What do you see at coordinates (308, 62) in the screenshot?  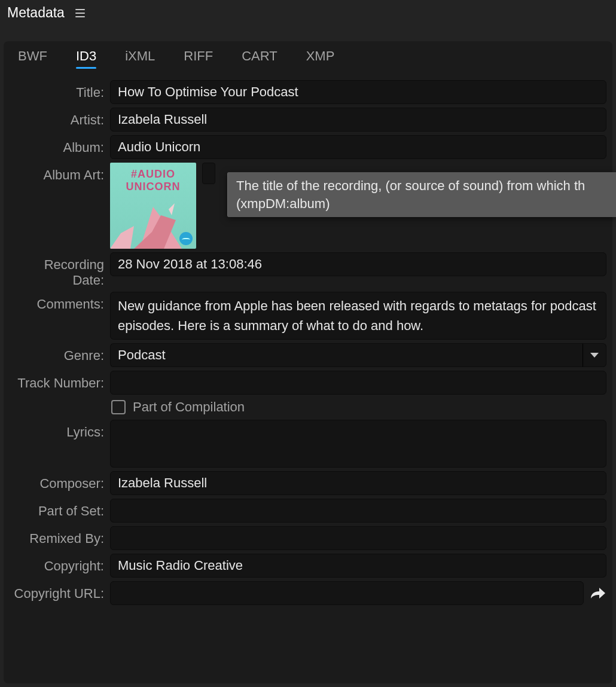 I see `tab-bar: BWF ID3 iXML RIFF CART XMP` at bounding box center [308, 62].